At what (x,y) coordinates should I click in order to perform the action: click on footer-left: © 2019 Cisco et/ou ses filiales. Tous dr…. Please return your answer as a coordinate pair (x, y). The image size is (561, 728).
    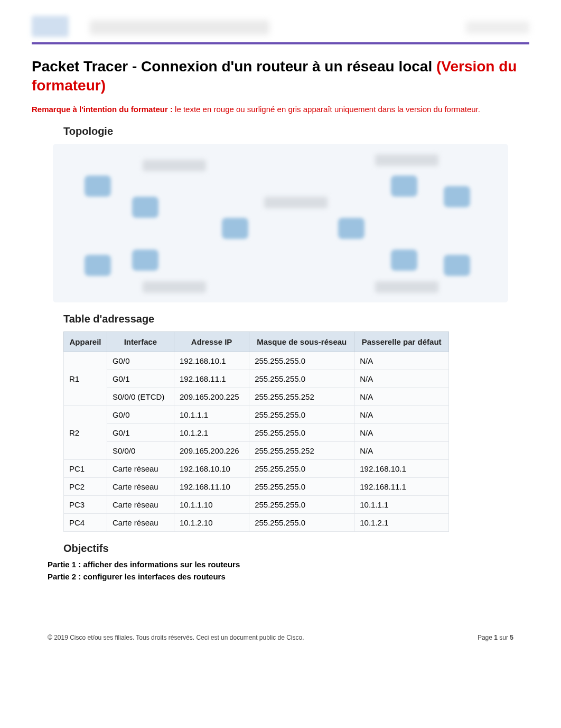
    Looking at the image, I should click on (176, 638).